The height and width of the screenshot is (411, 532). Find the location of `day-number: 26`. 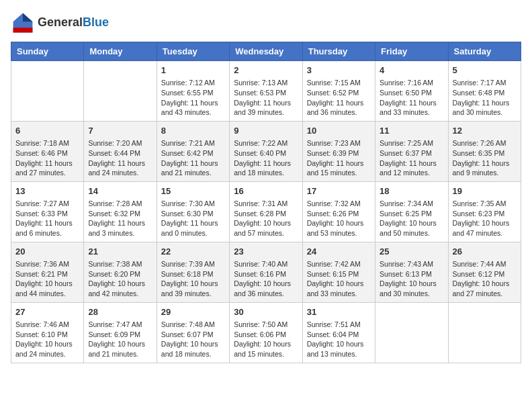

day-number: 26 is located at coordinates (485, 252).